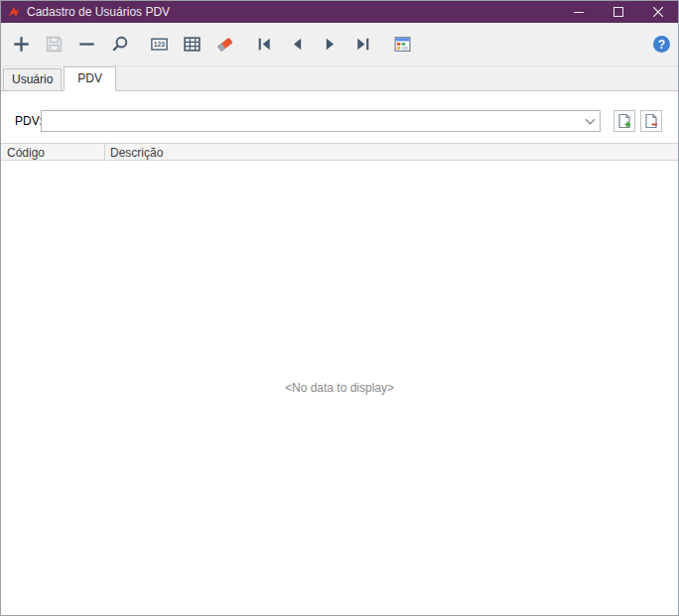 This screenshot has width=679, height=616. I want to click on previous-record-button, so click(297, 45).